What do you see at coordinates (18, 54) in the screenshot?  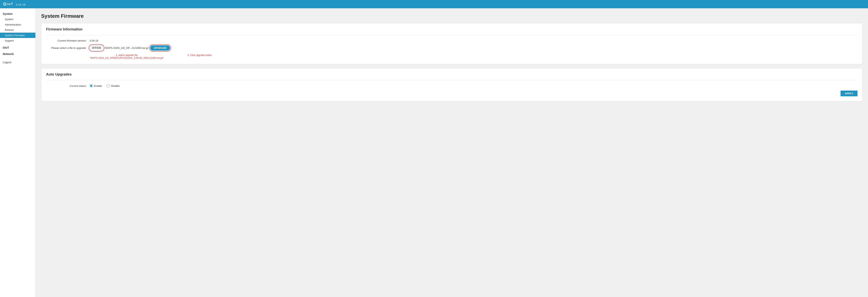 I see `sidebar-network-label: Network` at bounding box center [18, 54].